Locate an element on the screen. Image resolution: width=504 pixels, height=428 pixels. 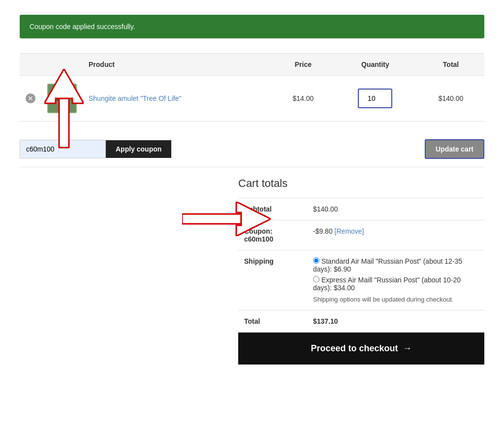
apply-coupon-button: Apply coupon is located at coordinates (139, 149).